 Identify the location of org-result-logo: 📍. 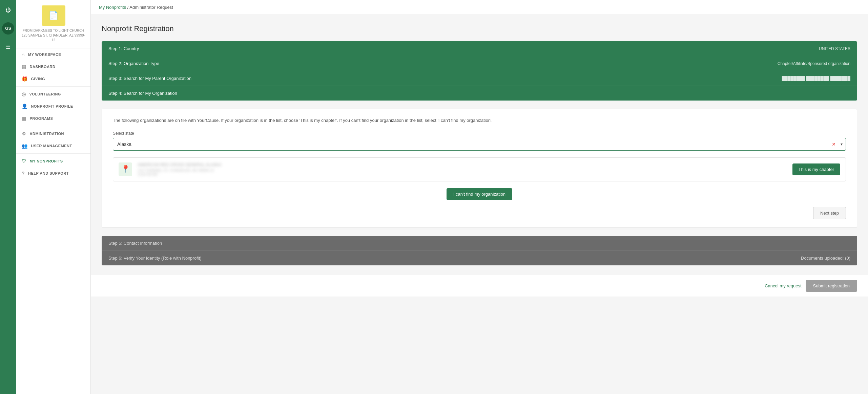
(125, 169).